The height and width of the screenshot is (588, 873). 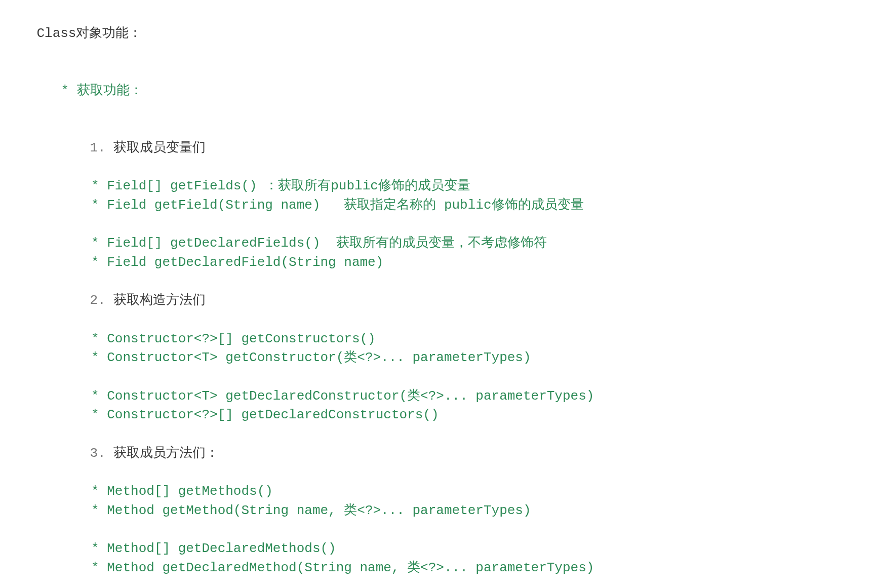 What do you see at coordinates (319, 511) in the screenshot?
I see `api-text: Method getMethod(String name, 类<?>... pa…` at bounding box center [319, 511].